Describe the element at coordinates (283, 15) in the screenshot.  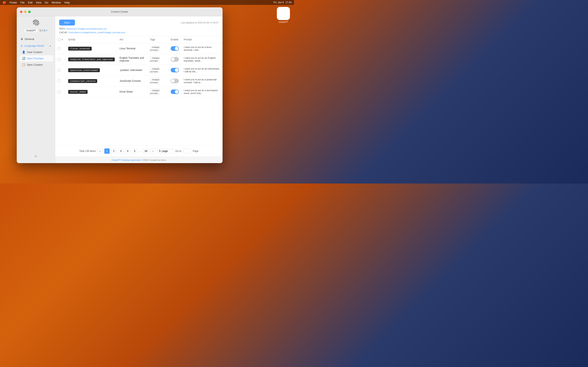
I see `chatgpt-dock-icon: ChatGPT` at that location.